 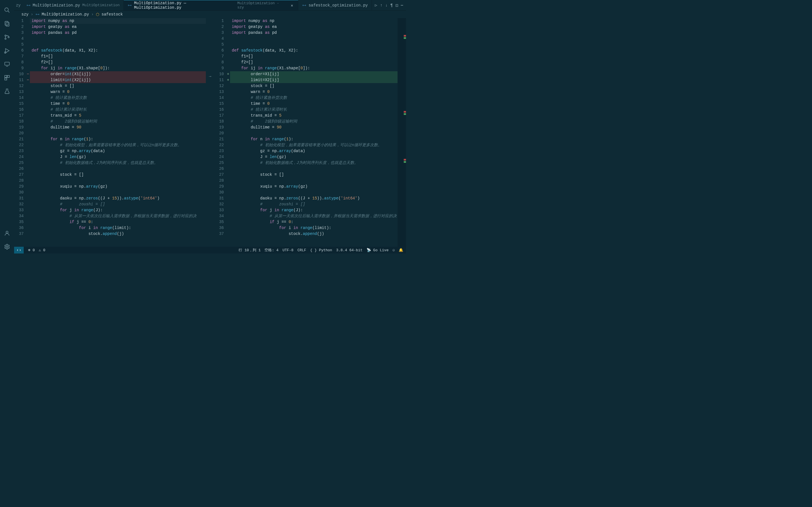 What do you see at coordinates (394, 250) in the screenshot?
I see `status-feedback-icon: ☺` at bounding box center [394, 250].